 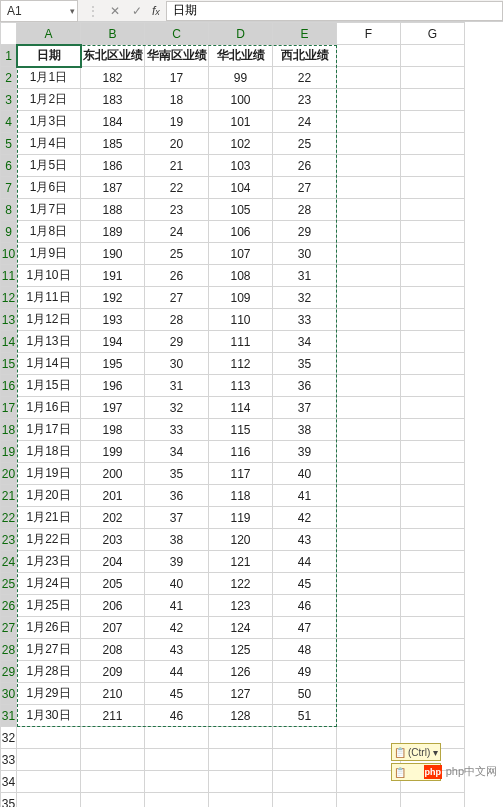 I want to click on cell-A7: 1月6日, so click(x=49, y=188).